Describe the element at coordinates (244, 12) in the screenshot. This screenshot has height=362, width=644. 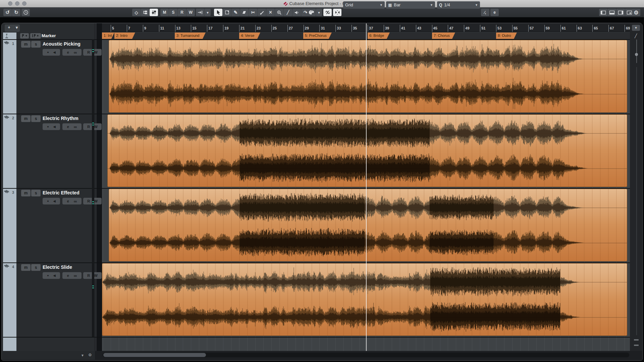
I see `erase-tool` at that location.